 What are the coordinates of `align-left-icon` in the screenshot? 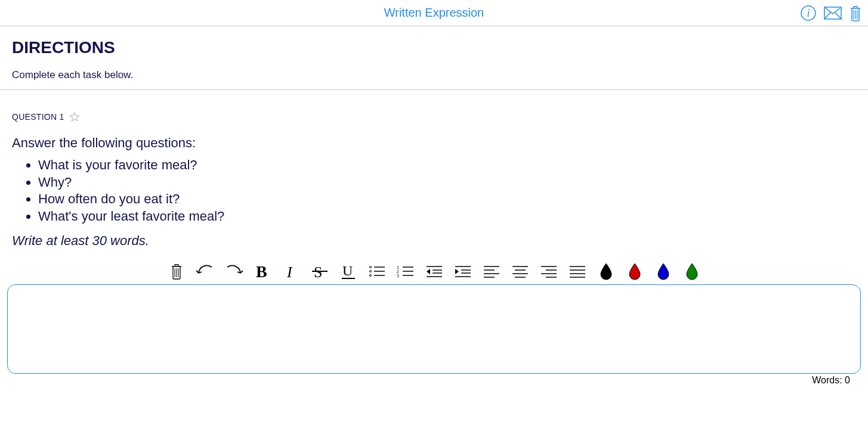 It's located at (492, 271).